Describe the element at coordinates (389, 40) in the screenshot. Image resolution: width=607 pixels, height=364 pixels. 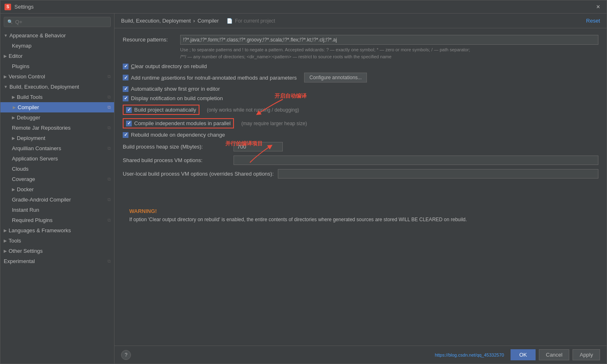
I see `resource-patterns-input` at that location.